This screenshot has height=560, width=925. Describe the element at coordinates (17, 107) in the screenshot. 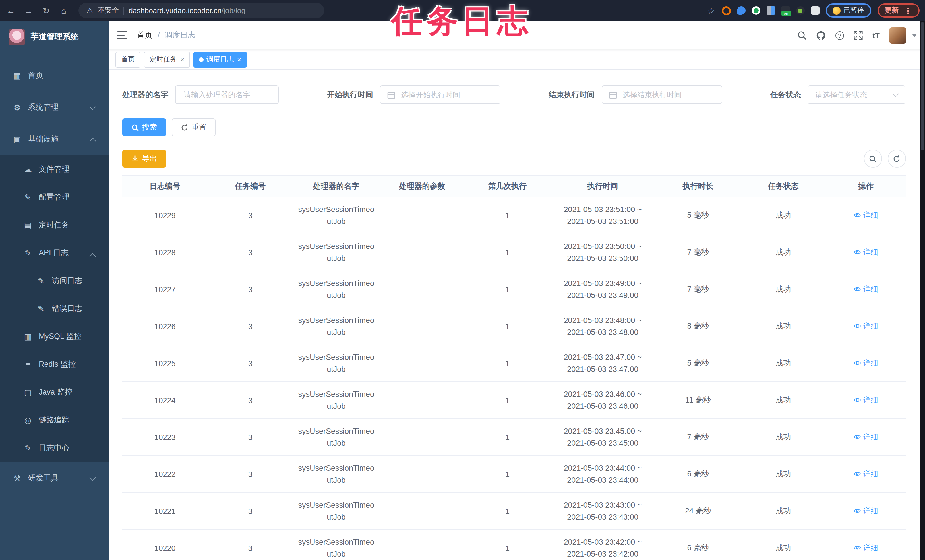

I see `gear-icon: ⚙` at that location.